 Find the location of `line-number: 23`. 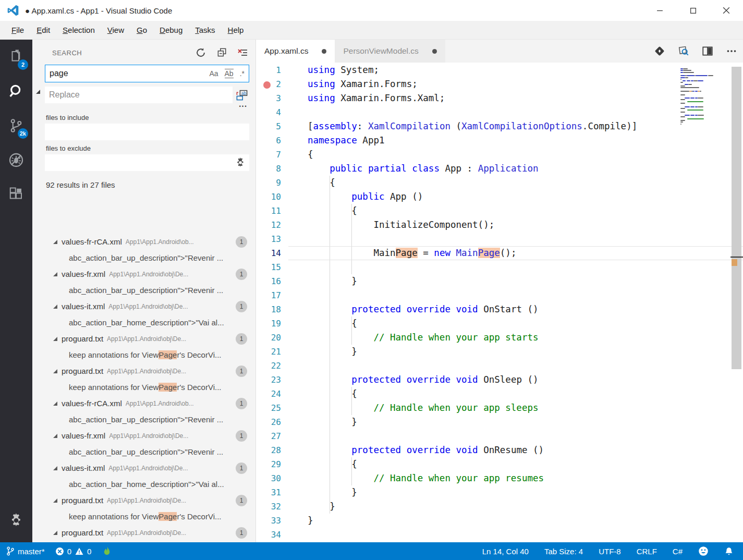

line-number: 23 is located at coordinates (272, 380).